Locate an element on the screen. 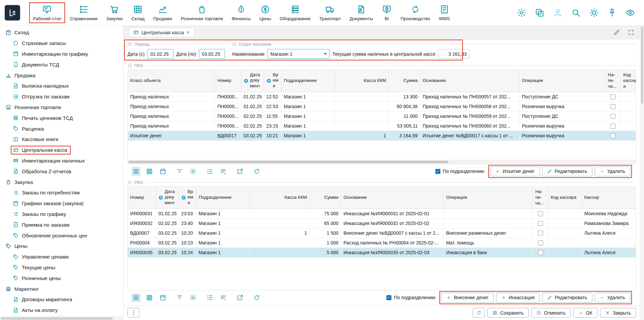 The image size is (644, 320). sidebar-item-upravlenie-cenami: Управление ценами is located at coordinates (62, 257).